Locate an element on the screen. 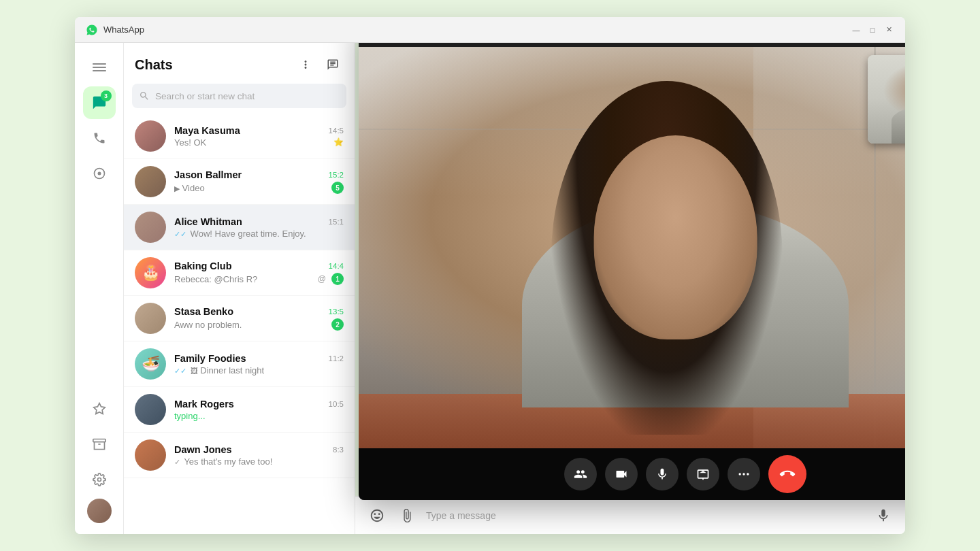 This screenshot has width=980, height=551. chat-name: Jason Ballmer is located at coordinates (208, 175).